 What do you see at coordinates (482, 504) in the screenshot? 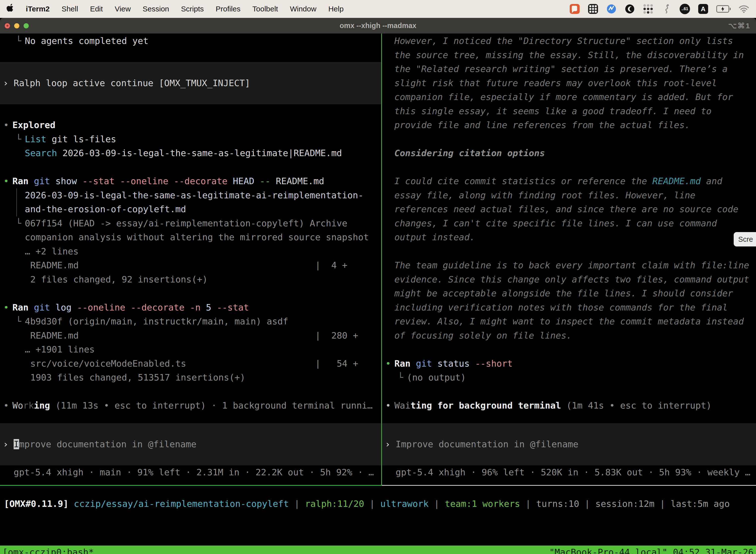
I see `omx-team: team:1 workers` at bounding box center [482, 504].